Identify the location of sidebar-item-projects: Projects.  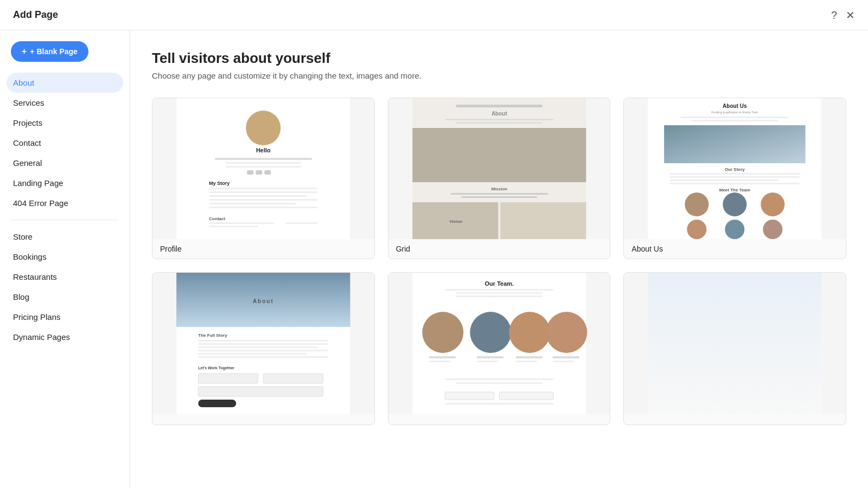
(65, 123).